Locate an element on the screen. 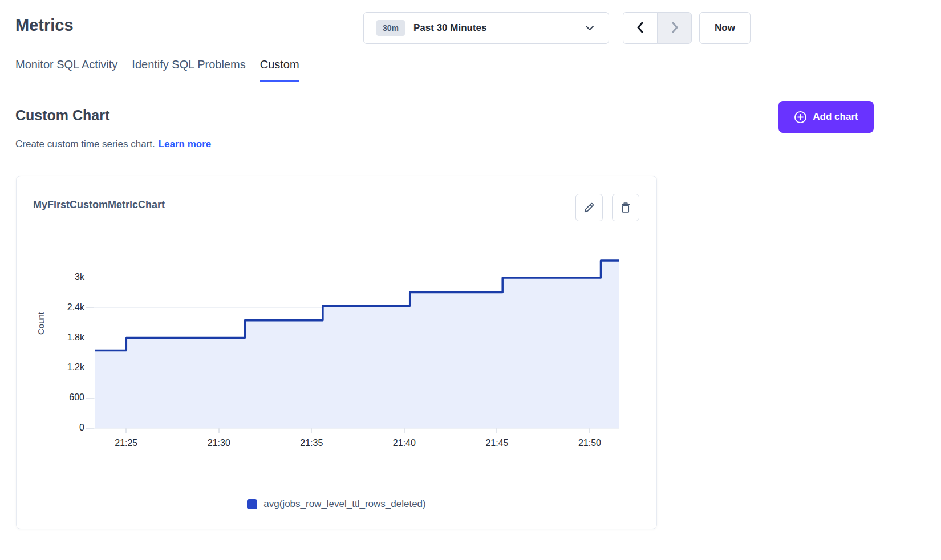 The width and height of the screenshot is (941, 560). legend-divider is located at coordinates (337, 484).